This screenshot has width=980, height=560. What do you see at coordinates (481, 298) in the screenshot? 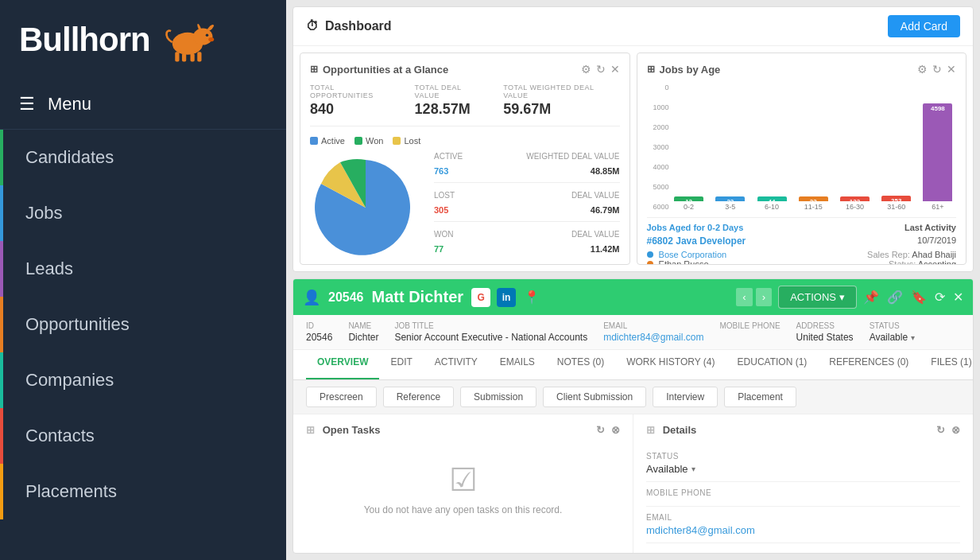
I see `google-link: G` at bounding box center [481, 298].